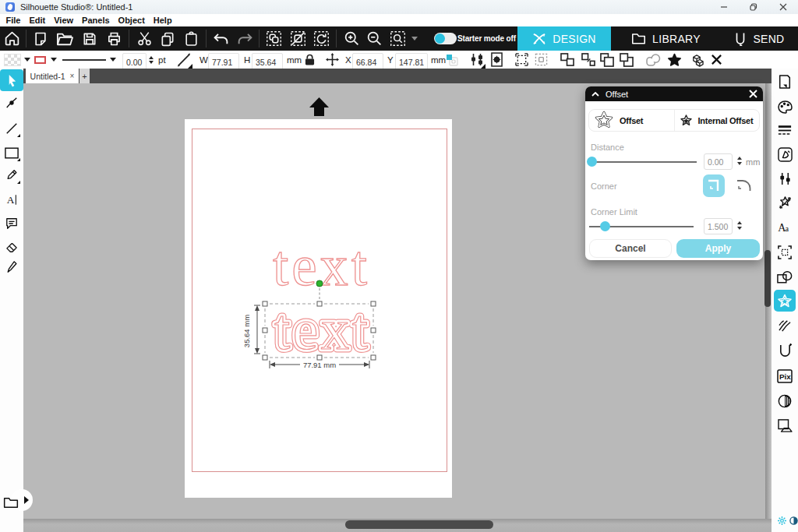  I want to click on theme-contrast-icon, so click(793, 520).